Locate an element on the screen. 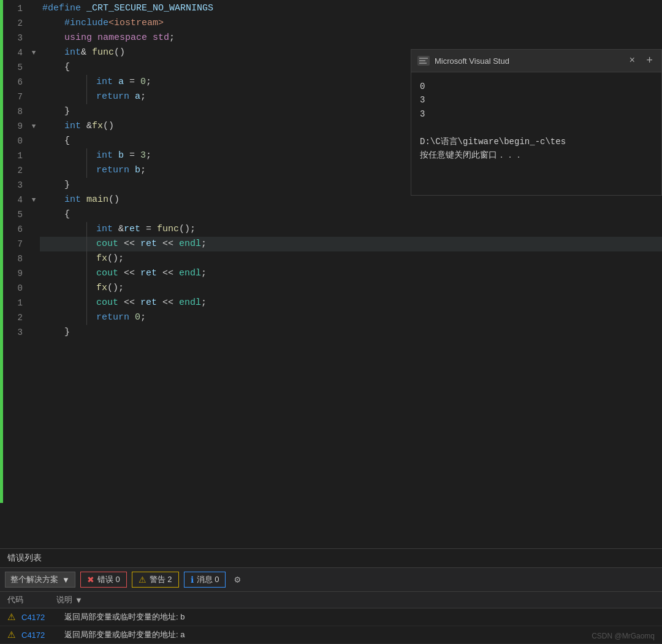  error-items-list: ⚠ C4172 返回局部变量或临时变量的地址: b ⚠ C4172 返回局部变量… is located at coordinates (331, 626).